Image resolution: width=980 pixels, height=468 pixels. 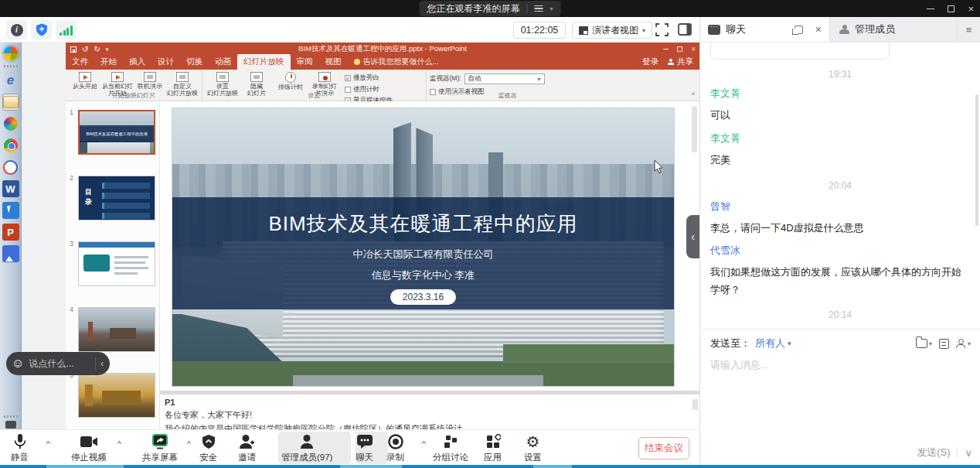 I want to click on close-window-icon: ×, so click(x=971, y=9).